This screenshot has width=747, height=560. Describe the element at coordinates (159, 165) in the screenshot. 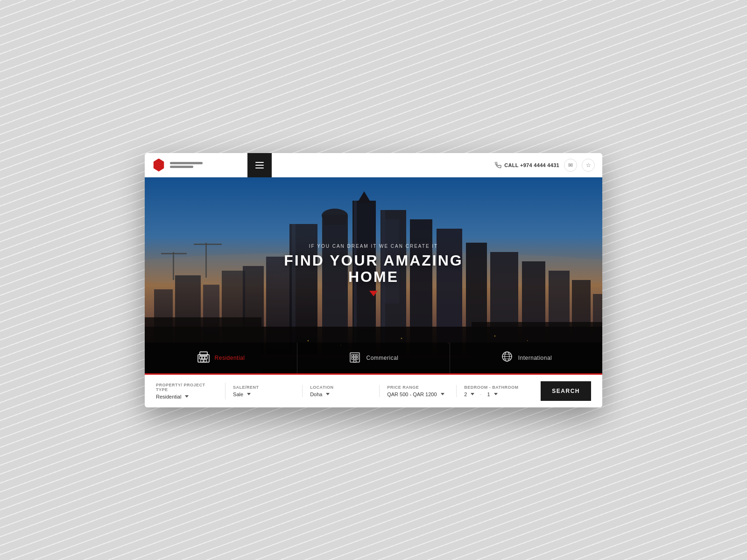

I see `logo-icon` at that location.